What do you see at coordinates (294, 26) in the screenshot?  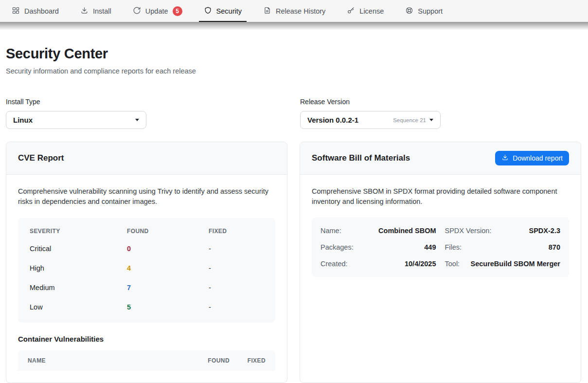 I see `header-shadow` at bounding box center [294, 26].